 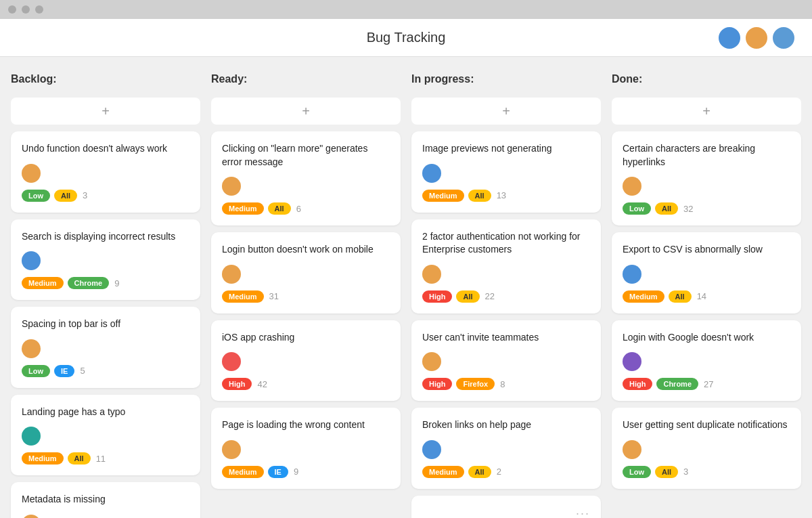 What do you see at coordinates (686, 471) in the screenshot?
I see `card-count: 3` at bounding box center [686, 471].